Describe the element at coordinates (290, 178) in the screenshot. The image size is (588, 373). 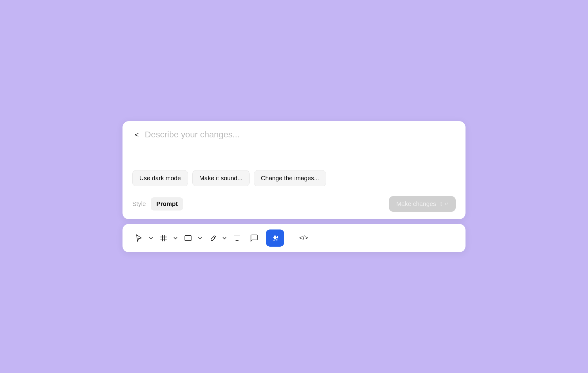
I see `chip-images: Change the images...` at that location.